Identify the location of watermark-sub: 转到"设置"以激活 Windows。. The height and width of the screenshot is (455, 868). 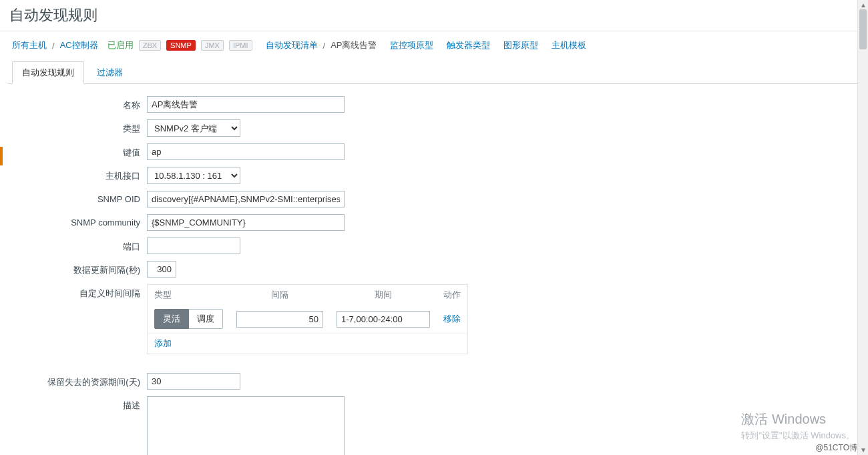
(798, 436).